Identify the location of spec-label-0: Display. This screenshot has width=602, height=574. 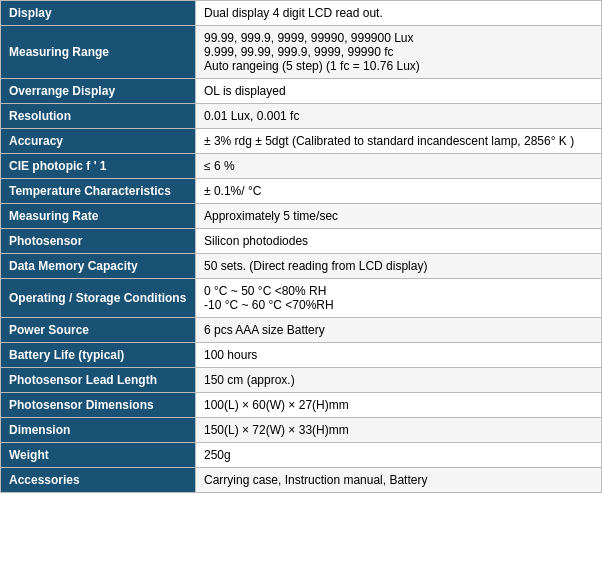
(98, 14).